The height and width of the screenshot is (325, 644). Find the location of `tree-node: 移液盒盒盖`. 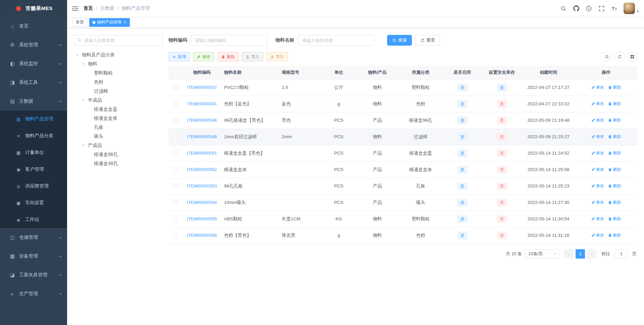

tree-node: 移液盒盒盖 is located at coordinates (118, 109).